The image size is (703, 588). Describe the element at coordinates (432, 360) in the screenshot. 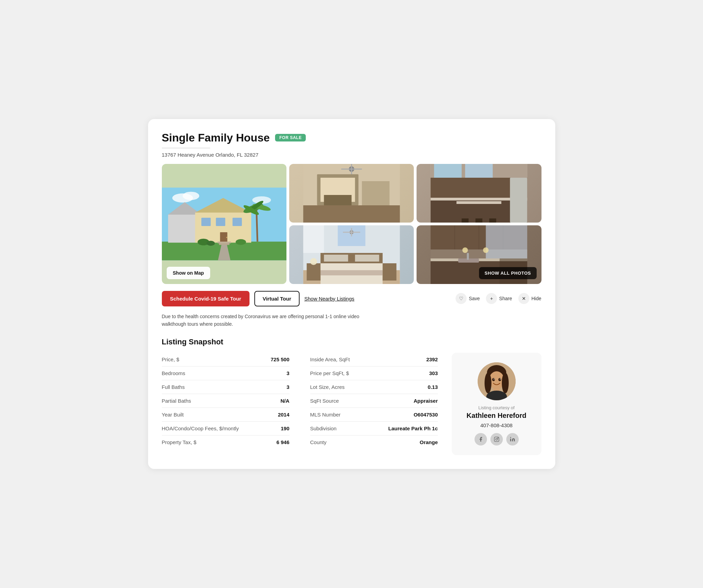

I see `snapshot-value: 2392` at that location.